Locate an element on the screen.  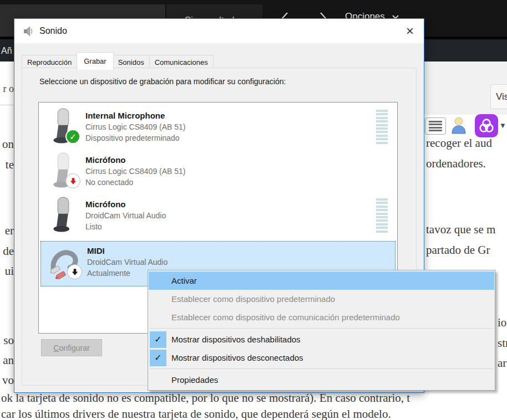
notes-icon is located at coordinates (435, 126).